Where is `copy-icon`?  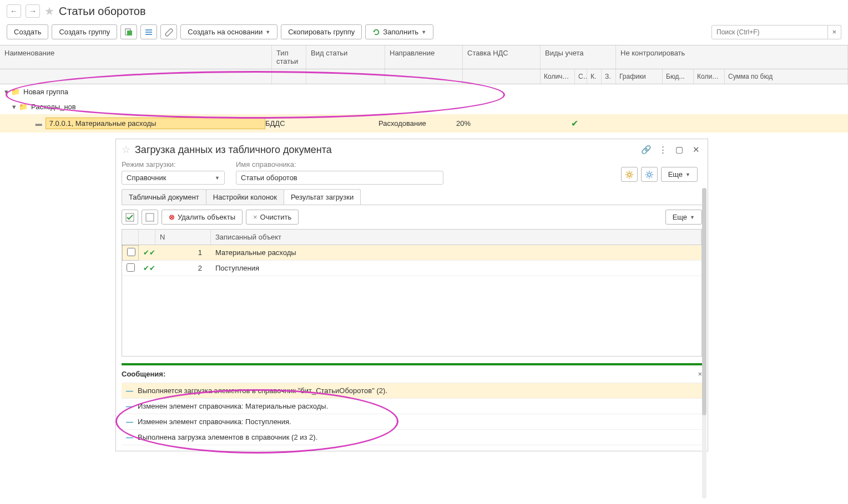
copy-icon is located at coordinates (129, 32).